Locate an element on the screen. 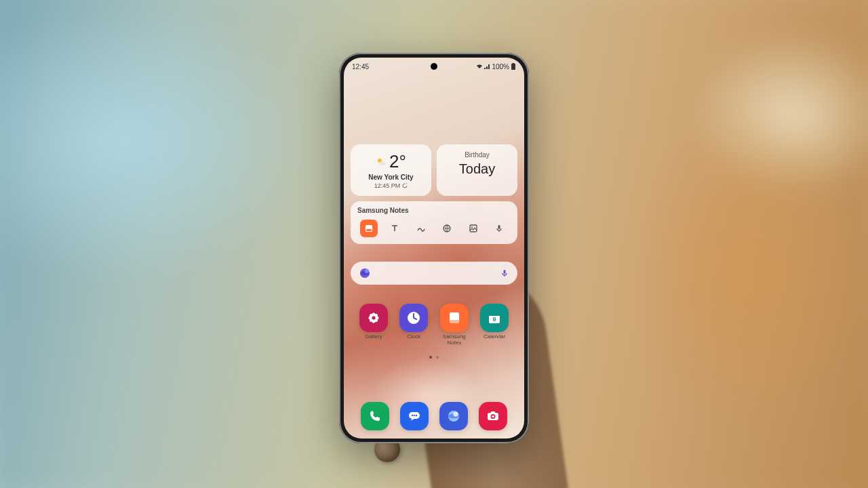 This screenshot has height=488, width=868. new-note-button is located at coordinates (369, 228).